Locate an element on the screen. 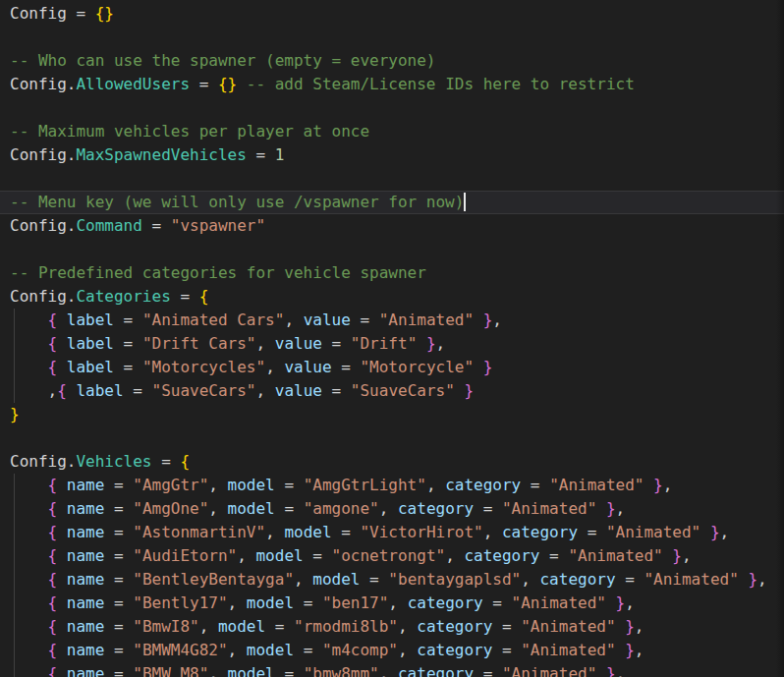 The image size is (784, 677). scrollbar-track is located at coordinates (780, 338).